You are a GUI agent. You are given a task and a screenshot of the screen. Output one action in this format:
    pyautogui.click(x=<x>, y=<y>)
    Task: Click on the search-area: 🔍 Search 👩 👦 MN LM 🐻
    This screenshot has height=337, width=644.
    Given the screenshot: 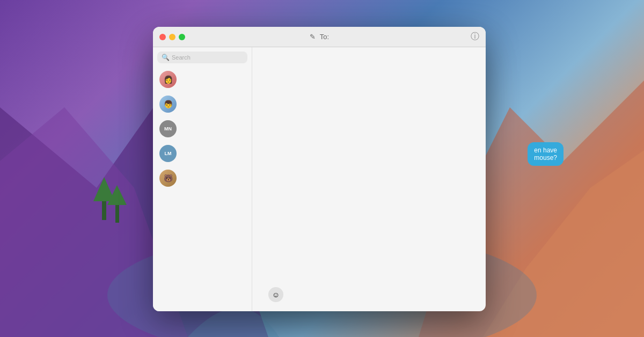 What is the action you would take?
    pyautogui.click(x=203, y=179)
    